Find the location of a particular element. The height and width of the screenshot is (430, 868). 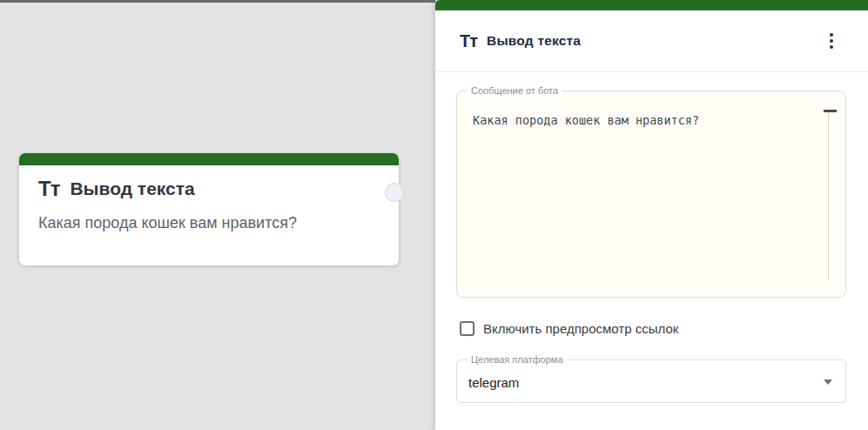

link-preview-checkbox is located at coordinates (467, 329).